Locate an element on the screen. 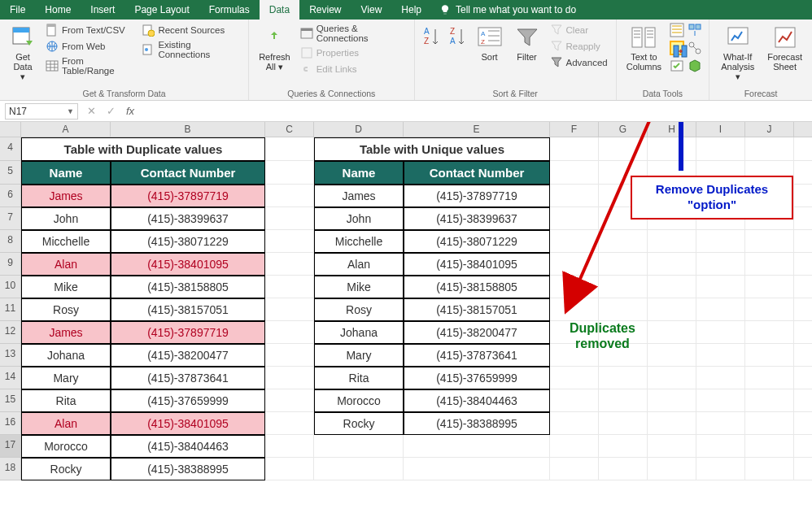 This screenshot has width=812, height=526. row-header: 11 is located at coordinates (11, 310).